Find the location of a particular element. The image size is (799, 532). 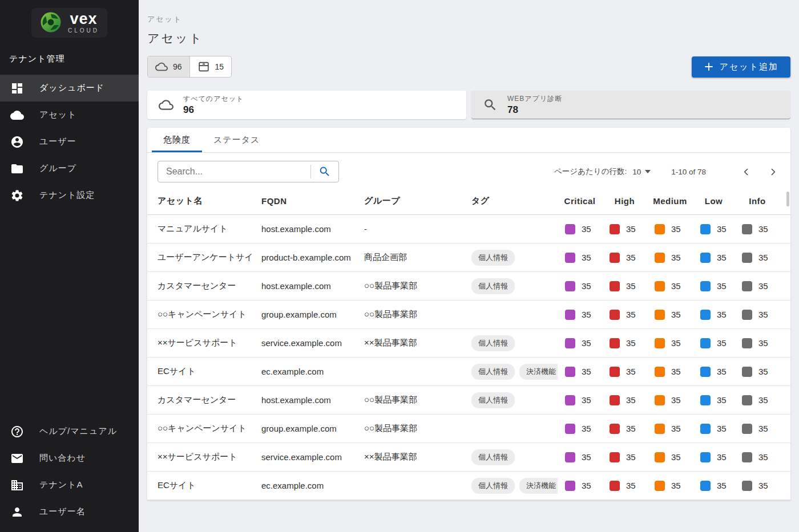

fqdn-cell: ec.example.com is located at coordinates (304, 486).